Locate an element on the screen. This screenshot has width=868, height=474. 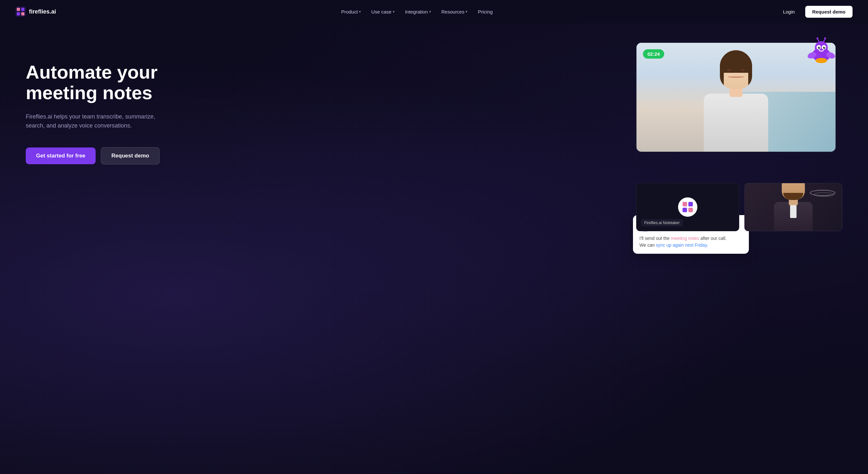
notetaker-card: Fireflies.ai Notetaker is located at coordinates (688, 207).